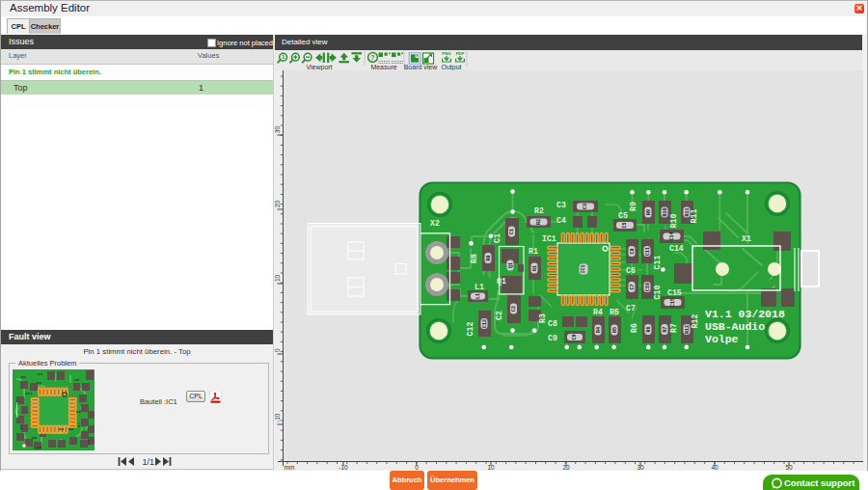 The image size is (868, 490). Describe the element at coordinates (561, 220) in the screenshot. I see `svg-text: C4` at that location.